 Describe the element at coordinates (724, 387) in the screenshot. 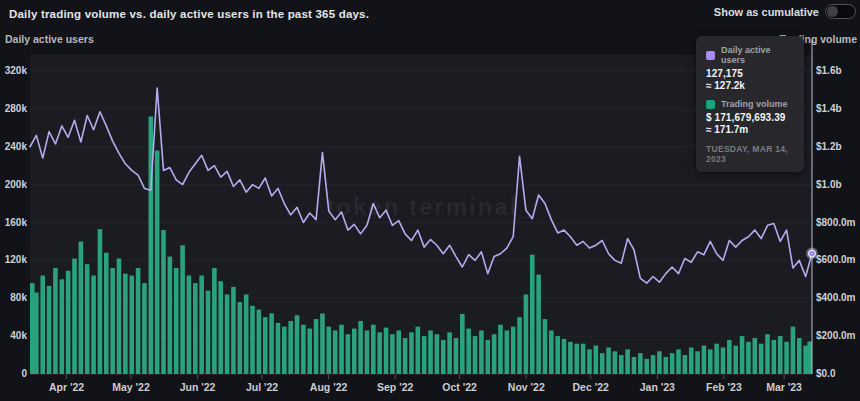

I see `x-axis-tick: Feb '23` at that location.